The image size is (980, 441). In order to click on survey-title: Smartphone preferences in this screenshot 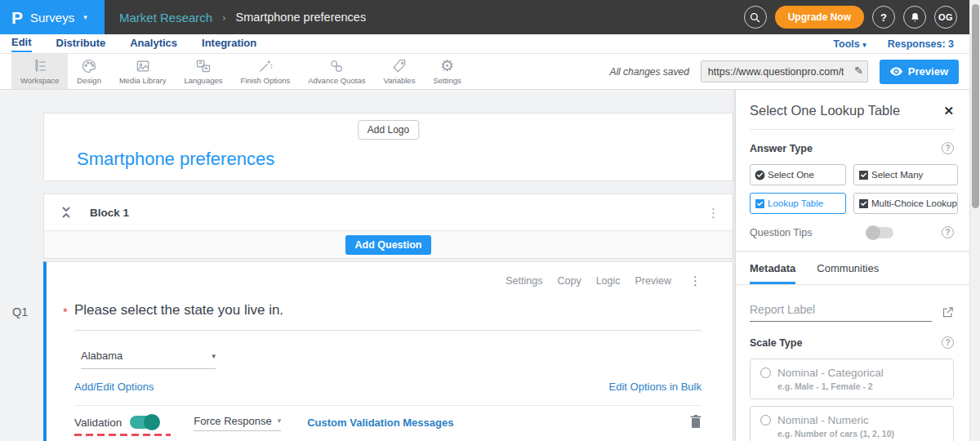, I will do `click(176, 159)`.